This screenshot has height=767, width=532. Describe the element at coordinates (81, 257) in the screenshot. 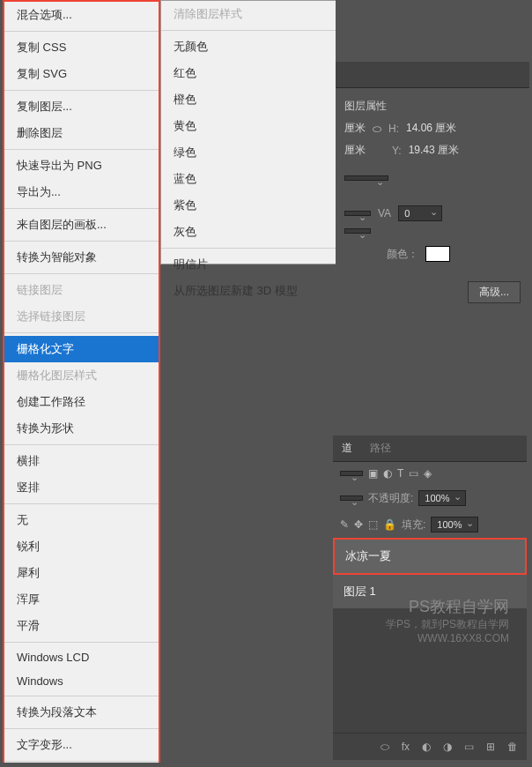

I see `menu-item: 转换为智能对象` at that location.